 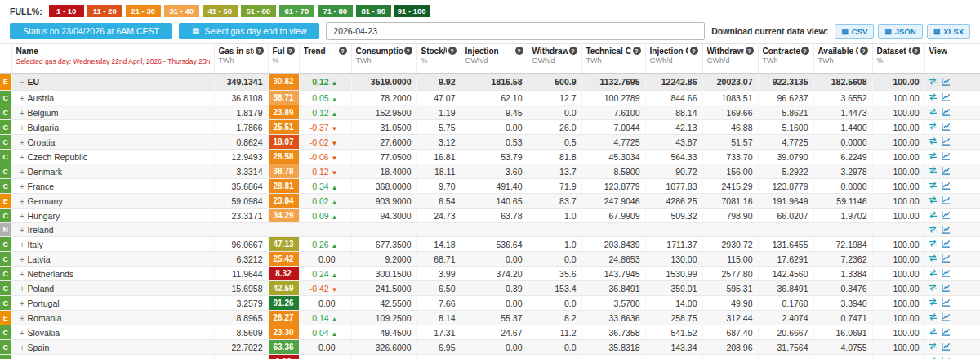 I want to click on col-injection-capacity: Injection Capa...? GWh/d, so click(x=674, y=59).